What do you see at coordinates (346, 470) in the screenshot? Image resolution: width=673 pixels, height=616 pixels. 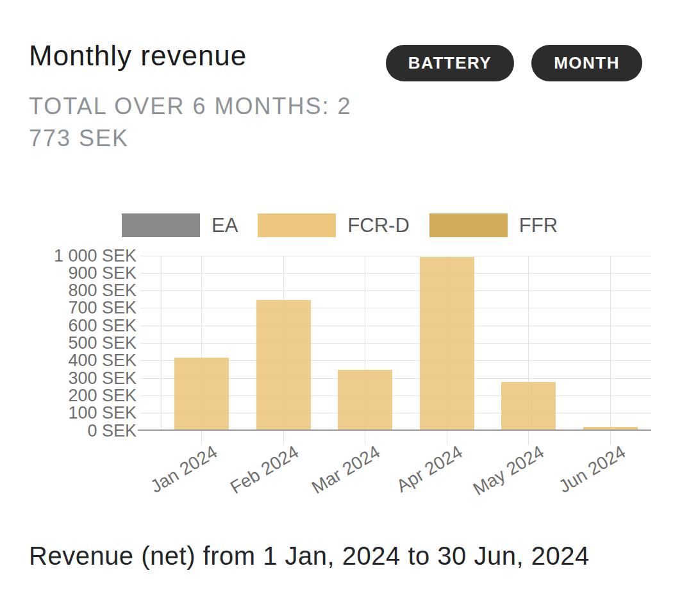 I see `x-axis-label: Mar 2024` at bounding box center [346, 470].